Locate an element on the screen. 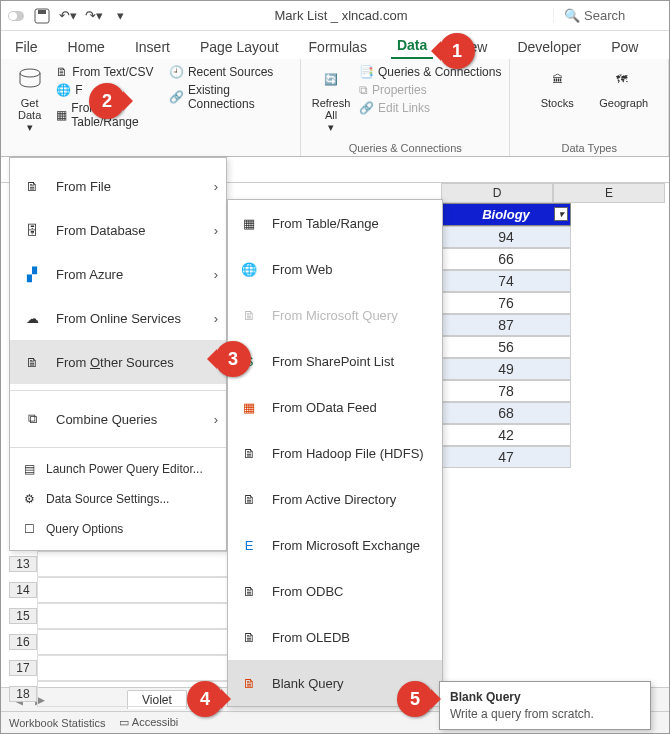  tab-file: File is located at coordinates (26, 47).